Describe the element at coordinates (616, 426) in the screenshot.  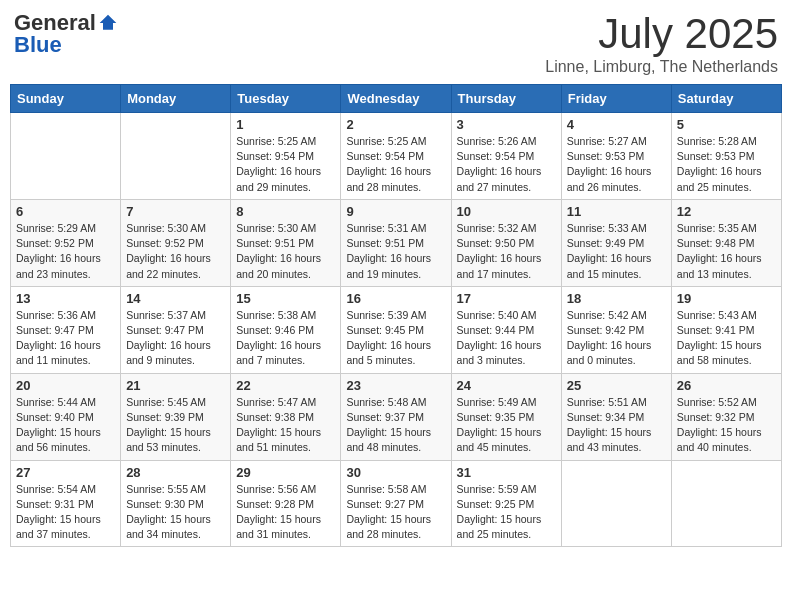
I see `day-info: Sunrise: 5:51 AM Sunset: 9:34 PM Dayligh…` at that location.